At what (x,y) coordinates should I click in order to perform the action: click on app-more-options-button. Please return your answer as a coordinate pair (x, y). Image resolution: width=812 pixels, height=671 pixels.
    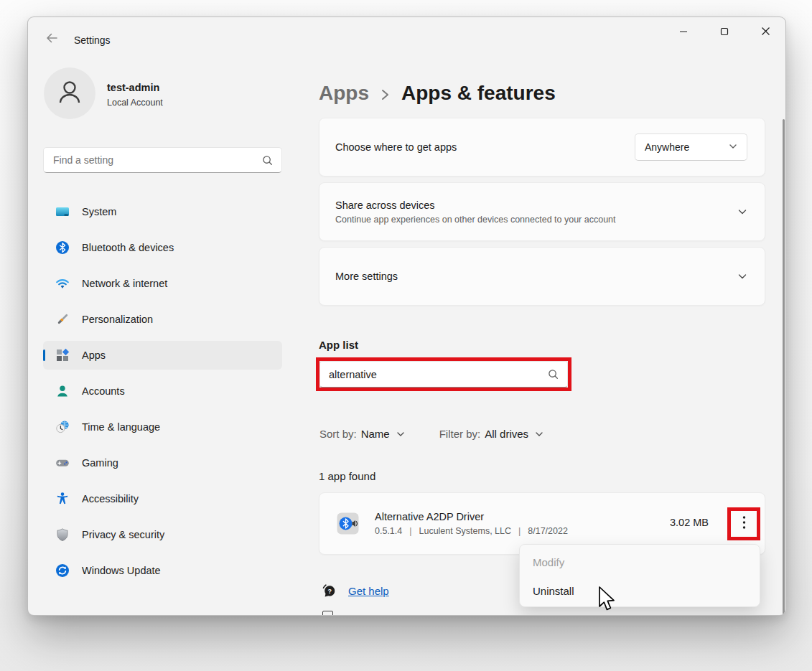
    Looking at the image, I should click on (744, 524).